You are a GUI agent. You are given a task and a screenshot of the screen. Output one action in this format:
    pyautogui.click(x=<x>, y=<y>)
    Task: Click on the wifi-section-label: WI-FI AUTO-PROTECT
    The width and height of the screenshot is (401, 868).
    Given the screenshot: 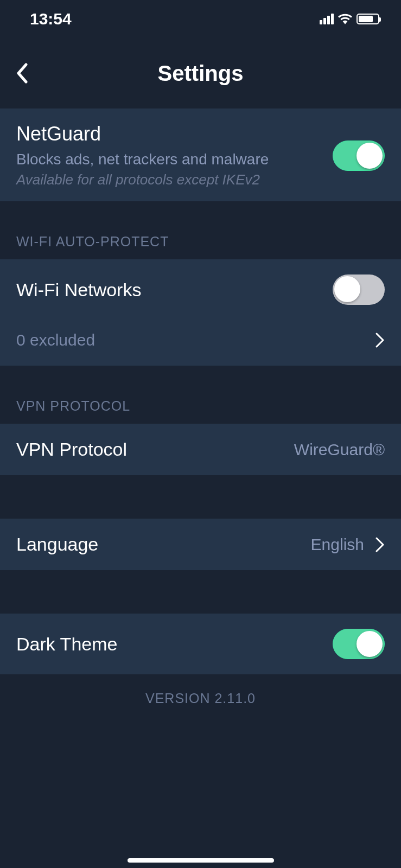 What is the action you would take?
    pyautogui.click(x=201, y=230)
    